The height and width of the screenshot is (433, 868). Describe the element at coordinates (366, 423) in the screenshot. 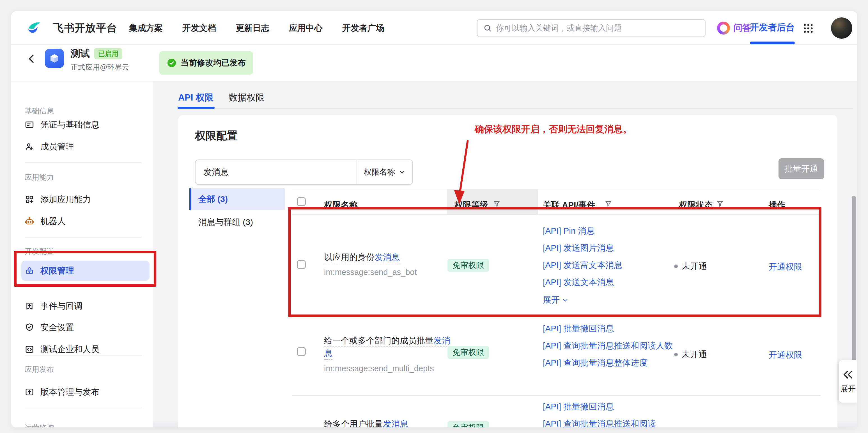

I see `permission-name: 给多个用户批量发消息` at that location.